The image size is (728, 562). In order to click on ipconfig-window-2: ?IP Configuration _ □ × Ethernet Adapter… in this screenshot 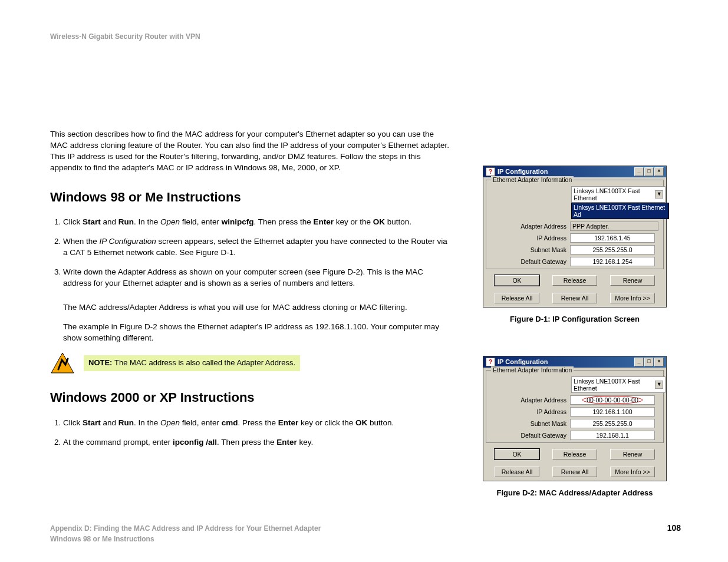, I will do `click(575, 418)`.